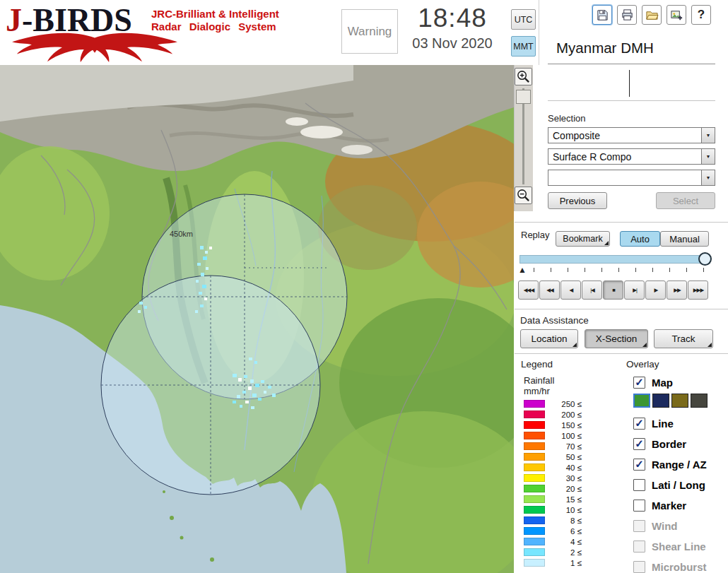  What do you see at coordinates (523, 76) in the screenshot?
I see `zoom-in-button` at bounding box center [523, 76].